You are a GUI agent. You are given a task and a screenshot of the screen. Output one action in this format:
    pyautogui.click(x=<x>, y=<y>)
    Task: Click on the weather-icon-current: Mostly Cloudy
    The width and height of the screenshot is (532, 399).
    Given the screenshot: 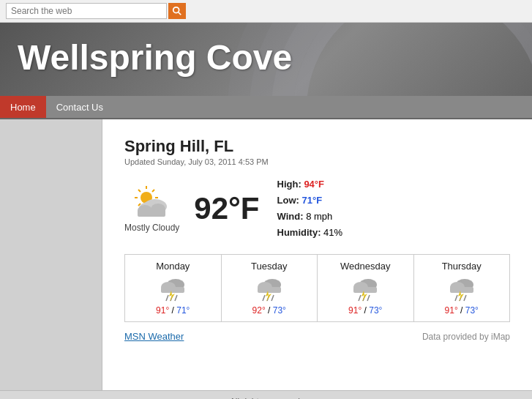 What is the action you would take?
    pyautogui.click(x=152, y=209)
    